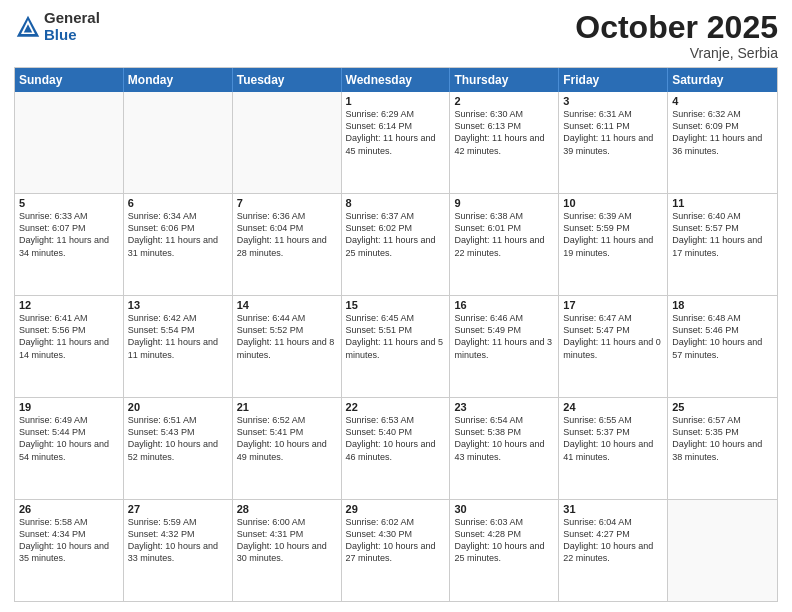 Image resolution: width=792 pixels, height=612 pixels. What do you see at coordinates (288, 550) in the screenshot?
I see `calendar-cell: 28Sunrise: 6:00 AMSunset: 4:31 PMDayligh…` at bounding box center [288, 550].